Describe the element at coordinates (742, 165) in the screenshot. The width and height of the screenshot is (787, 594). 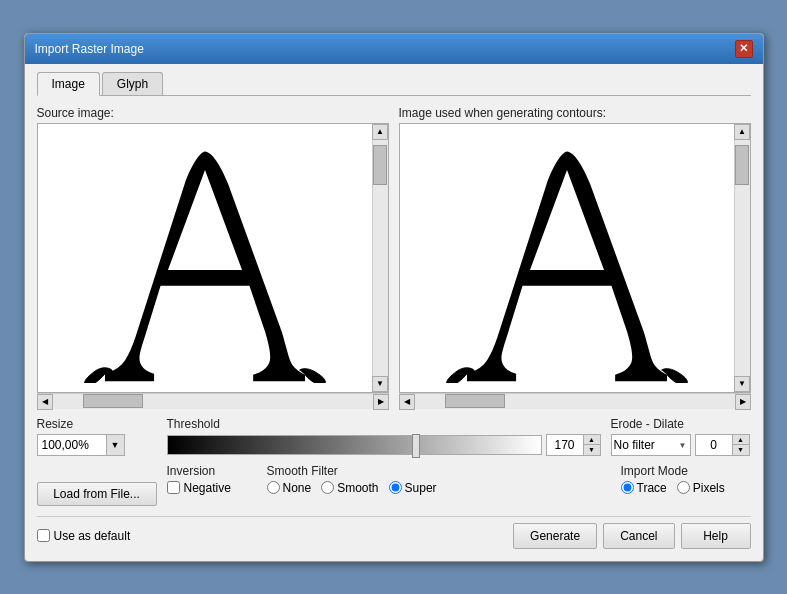
I see `contour-vscroll-thumb` at that location.